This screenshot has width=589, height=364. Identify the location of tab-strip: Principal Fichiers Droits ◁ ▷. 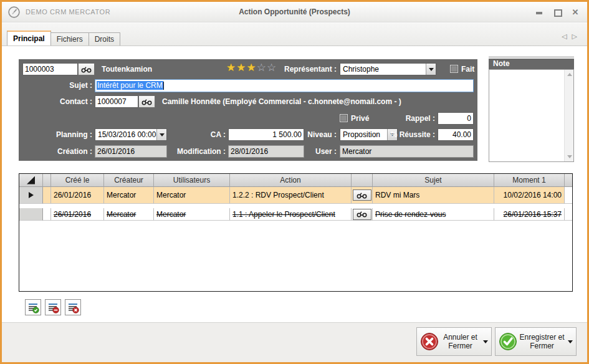
(294, 35).